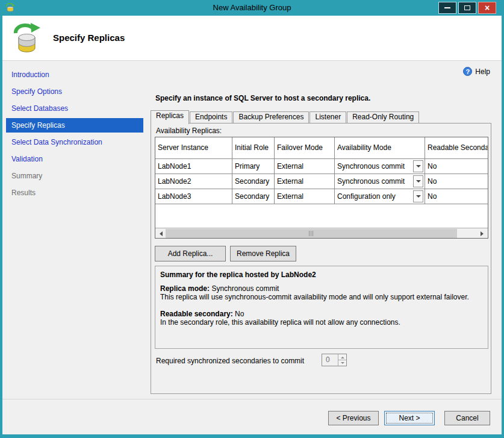 The width and height of the screenshot is (504, 438). Describe the element at coordinates (487, 8) in the screenshot. I see `close-icon: ×` at that location.